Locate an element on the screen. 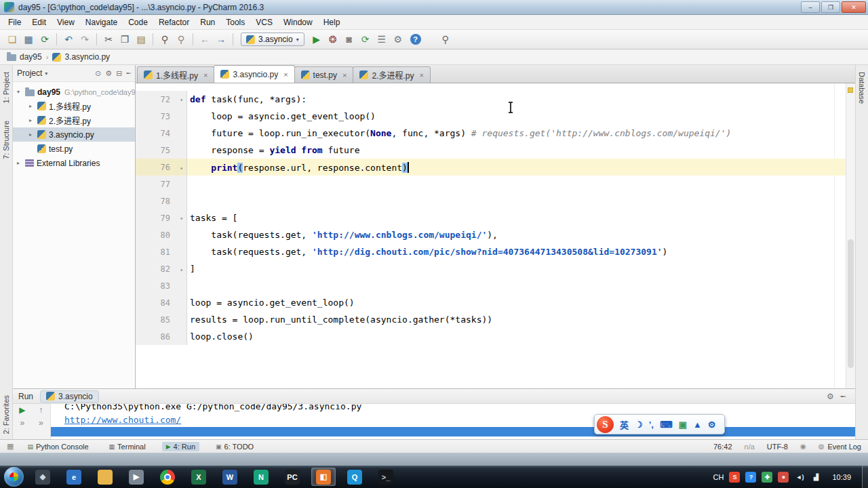 The height and width of the screenshot is (488, 868). fold-marker-icon: ▾ is located at coordinates (182, 218).